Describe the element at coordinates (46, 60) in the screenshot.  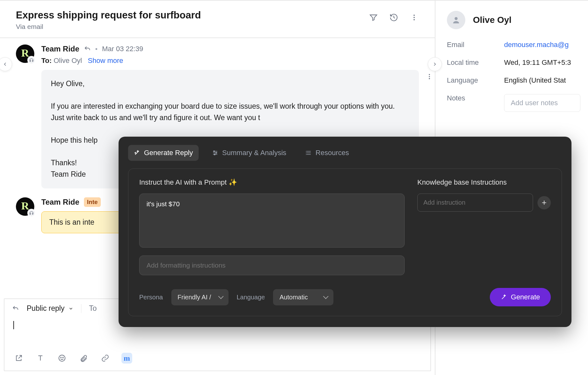
I see `to-label: To:` at that location.